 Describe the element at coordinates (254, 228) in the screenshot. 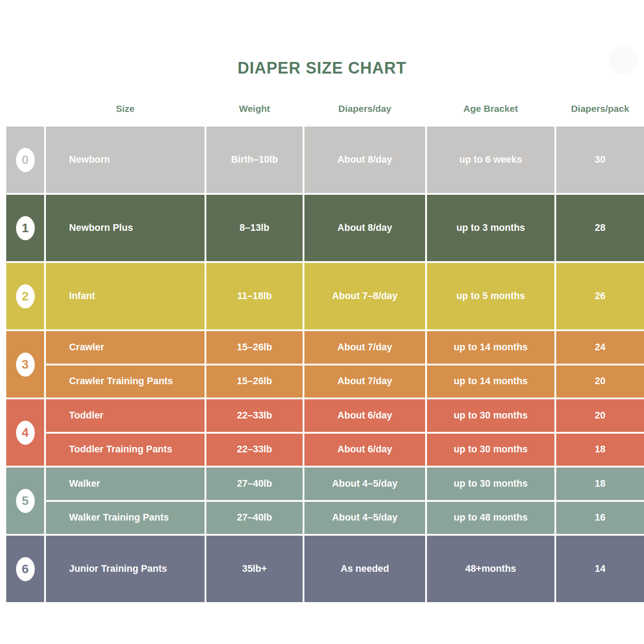

I see `cell-weight: 8–13lb` at that location.